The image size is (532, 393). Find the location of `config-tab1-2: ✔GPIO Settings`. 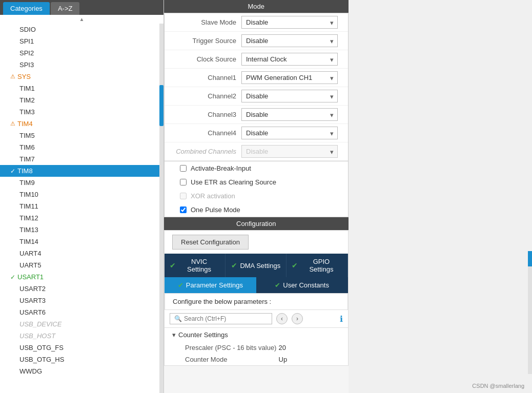

config-tab1-2: ✔GPIO Settings is located at coordinates (317, 265).